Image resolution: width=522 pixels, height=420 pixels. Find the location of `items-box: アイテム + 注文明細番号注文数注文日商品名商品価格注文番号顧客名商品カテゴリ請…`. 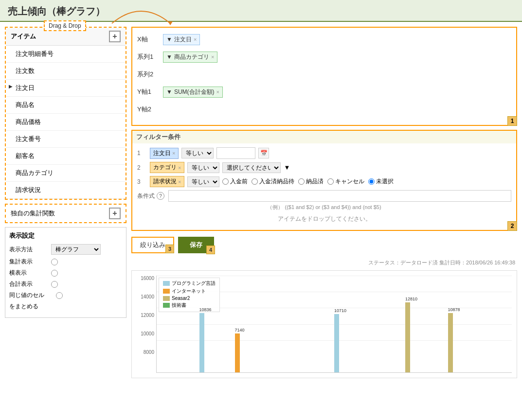

items-box: アイテム + 注文明細番号注文数注文日商品名商品価格注文番号顧客名商品カテゴリ請… is located at coordinates (66, 113).